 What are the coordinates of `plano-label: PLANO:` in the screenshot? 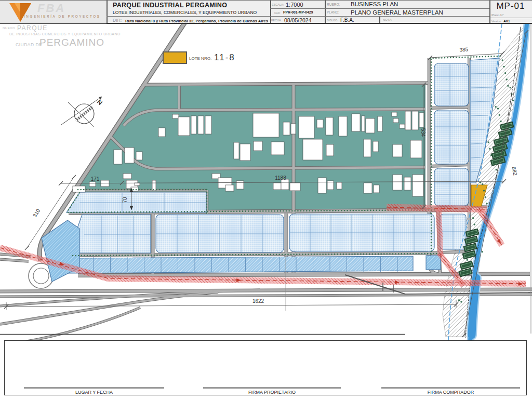 It's located at (333, 12).